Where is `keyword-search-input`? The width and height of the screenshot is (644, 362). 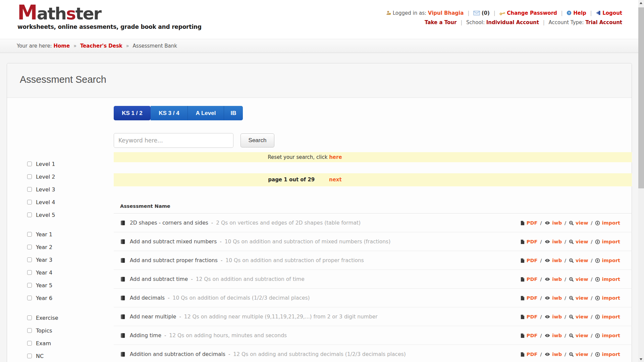 keyword-search-input is located at coordinates (174, 140).